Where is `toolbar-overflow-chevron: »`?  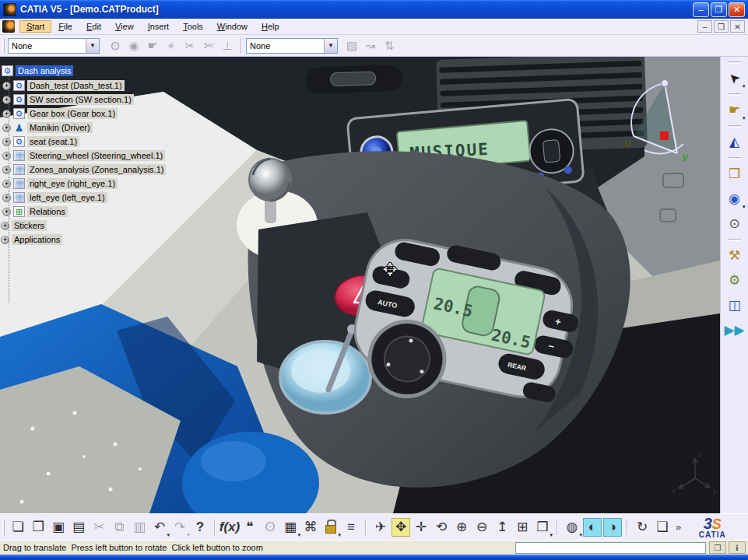 toolbar-overflow-chevron: » is located at coordinates (679, 527).